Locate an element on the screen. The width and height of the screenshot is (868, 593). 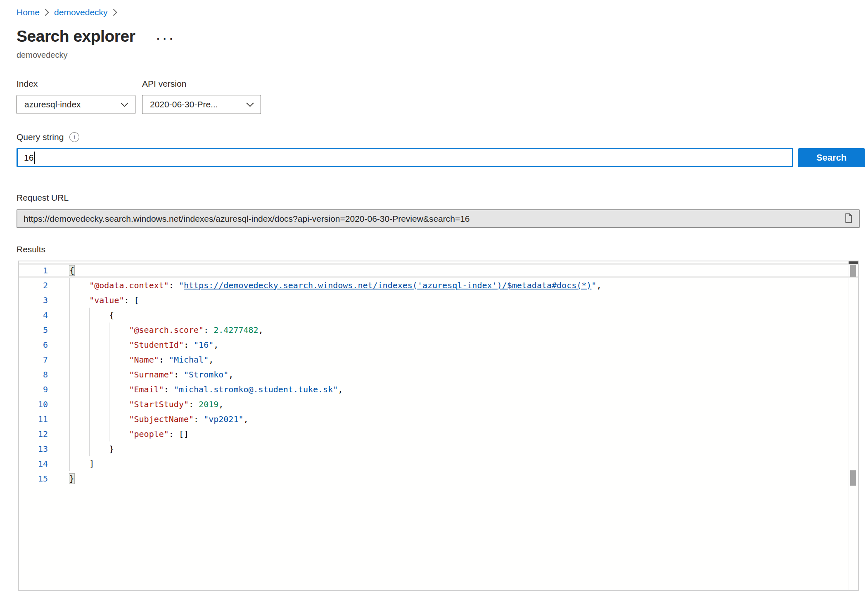
overview-ruler-bracket-marker is located at coordinates (853, 478).